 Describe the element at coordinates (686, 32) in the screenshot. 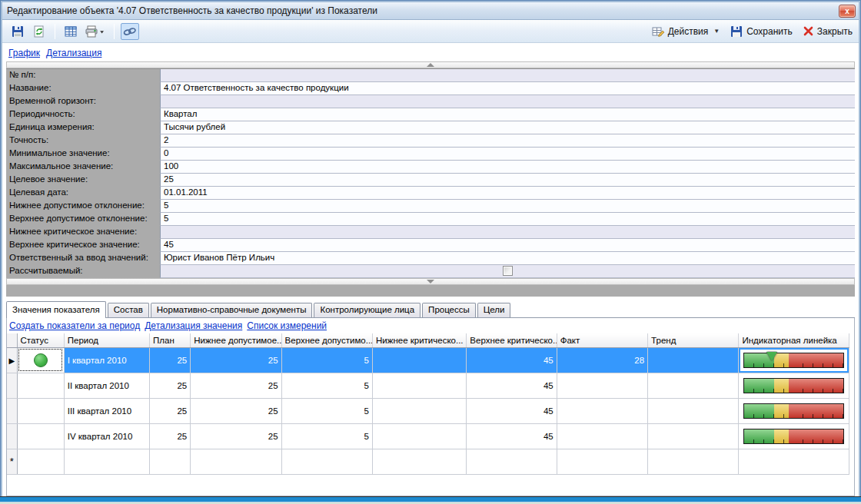

I see `actions-button: Действия ▼` at that location.